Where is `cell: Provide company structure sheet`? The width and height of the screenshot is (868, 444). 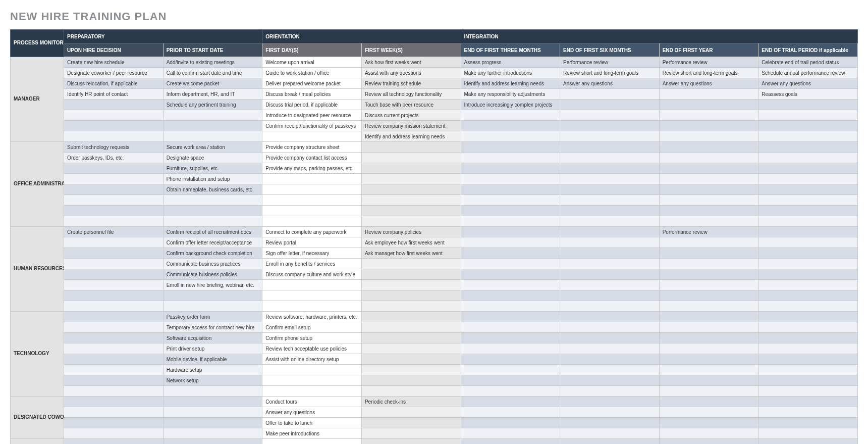
cell: Provide company structure sheet is located at coordinates (312, 147).